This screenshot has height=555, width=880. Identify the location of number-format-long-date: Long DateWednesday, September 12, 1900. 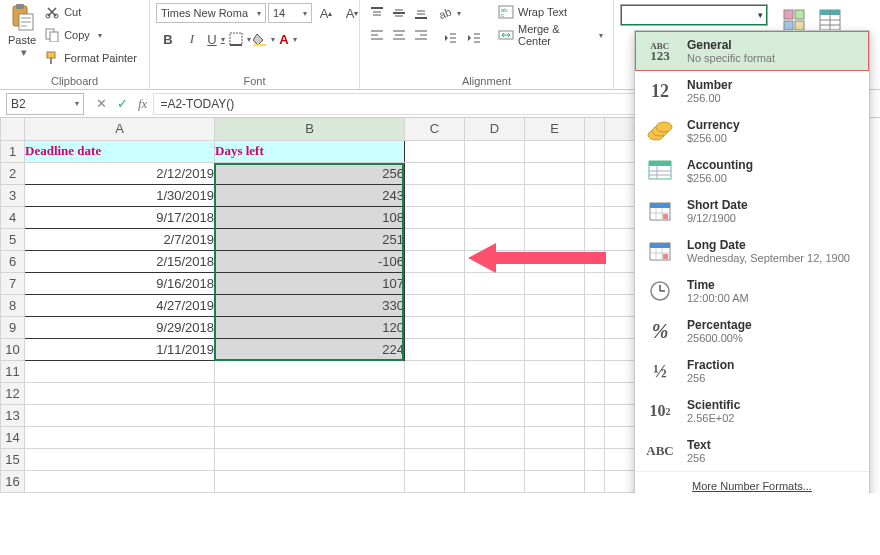
(752, 251).